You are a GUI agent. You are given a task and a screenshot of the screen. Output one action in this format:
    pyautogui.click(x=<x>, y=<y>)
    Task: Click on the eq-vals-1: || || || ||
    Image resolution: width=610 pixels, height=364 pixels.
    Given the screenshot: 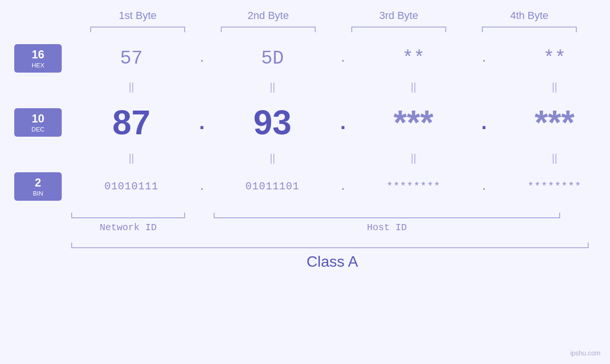 What is the action you would take?
    pyautogui.click(x=343, y=87)
    